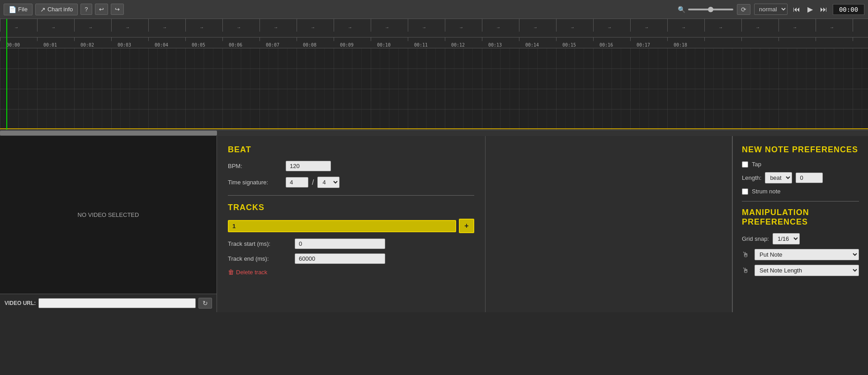  I want to click on file-label: File, so click(23, 9).